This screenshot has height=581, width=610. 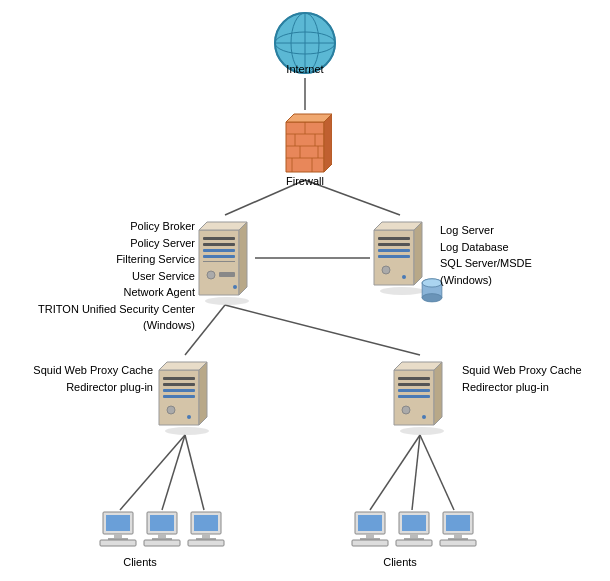 What do you see at coordinates (102, 276) in the screenshot?
I see `main-server-label: Policy BrokerPolicy ServerFiltering Serv…` at bounding box center [102, 276].